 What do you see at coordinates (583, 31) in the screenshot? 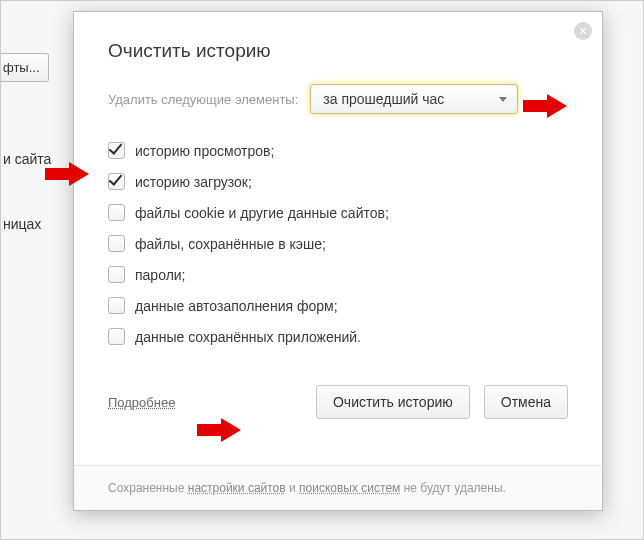
I see `close-icon: ×` at bounding box center [583, 31].